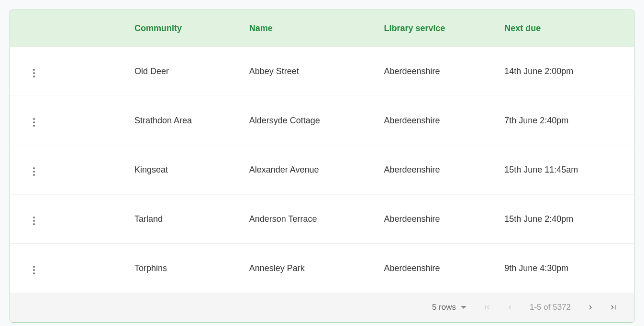  I want to click on pagination-info: 1-5 of 5372, so click(550, 307).